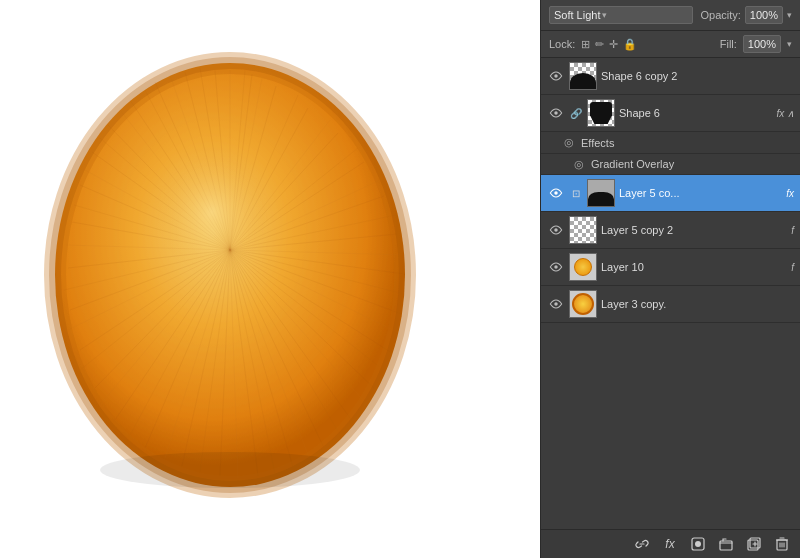 The height and width of the screenshot is (558, 800). I want to click on lock-label: Lock:, so click(562, 44).